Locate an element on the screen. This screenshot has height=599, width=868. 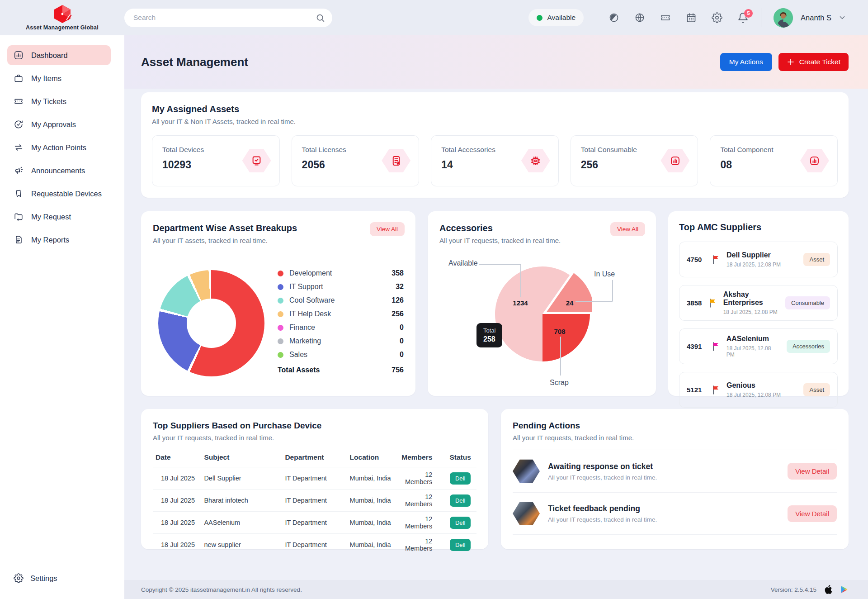
search-input is located at coordinates (228, 18).